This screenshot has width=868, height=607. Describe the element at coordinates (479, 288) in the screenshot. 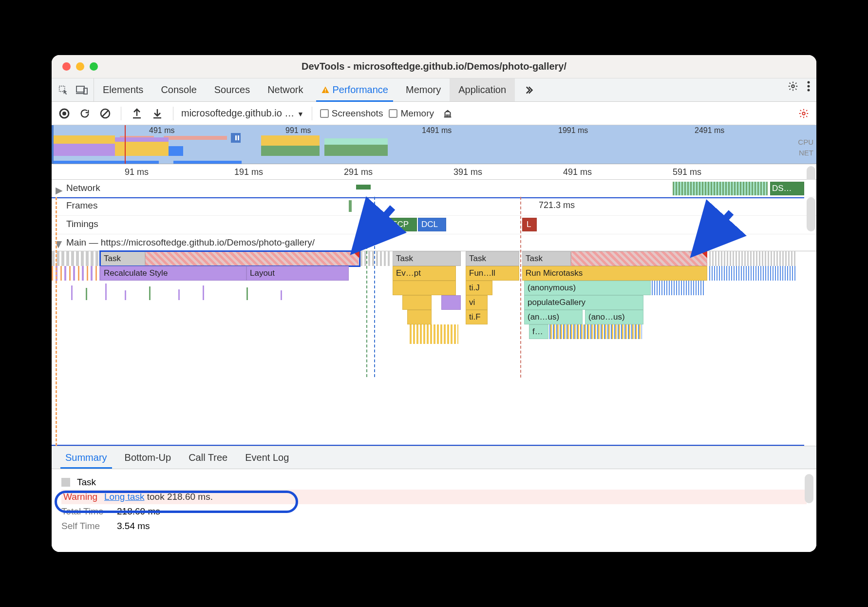

I see `flame-tij: ti.J` at that location.